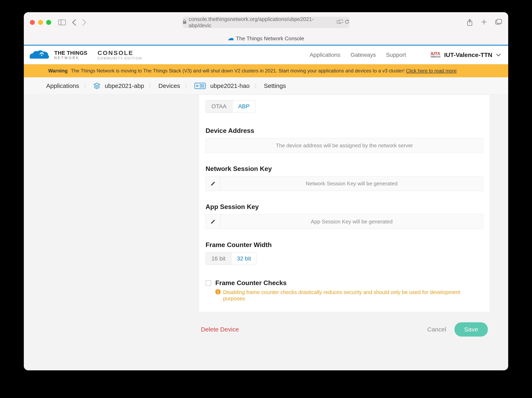  I want to click on field-app-session-key: App Session Key App Session Key will be …, so click(344, 216).